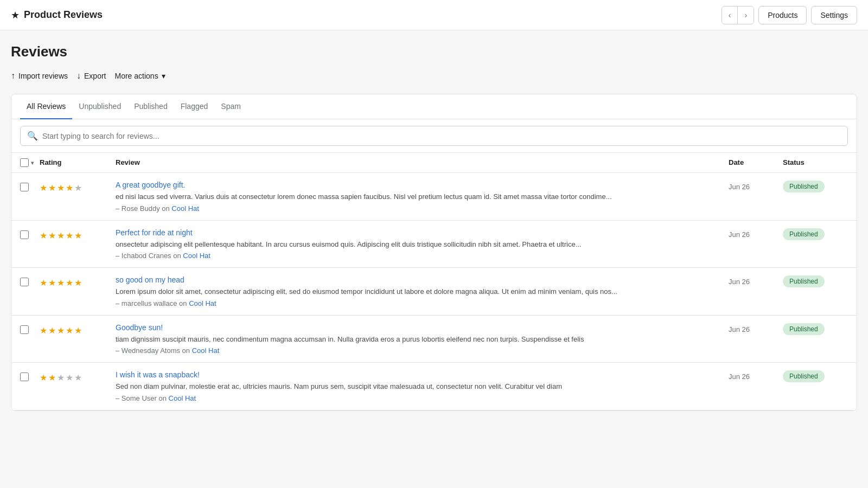 This screenshot has width=868, height=488. I want to click on table-row: ★★★★★ A great goodbye gift. ed nisi lacu…, so click(434, 197).